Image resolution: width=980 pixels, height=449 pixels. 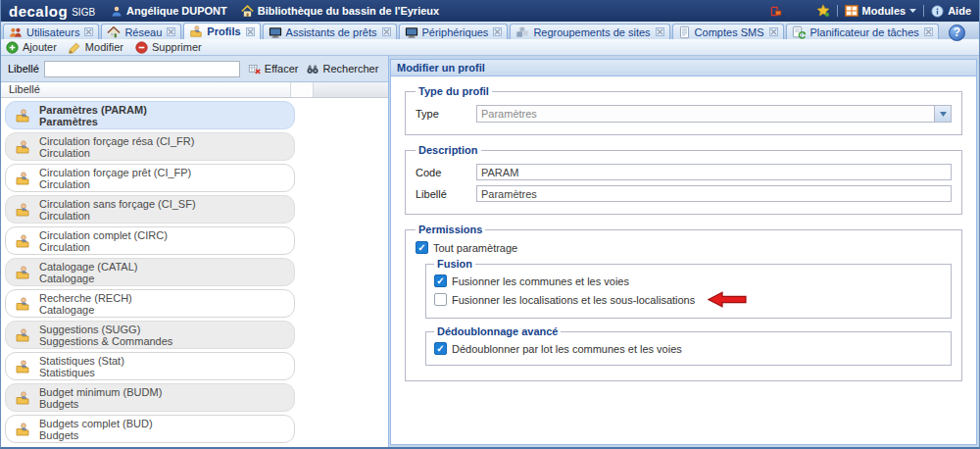 I want to click on profile-list-item: Circulation forçage résa (CI_FR) Circula…, so click(x=150, y=147).